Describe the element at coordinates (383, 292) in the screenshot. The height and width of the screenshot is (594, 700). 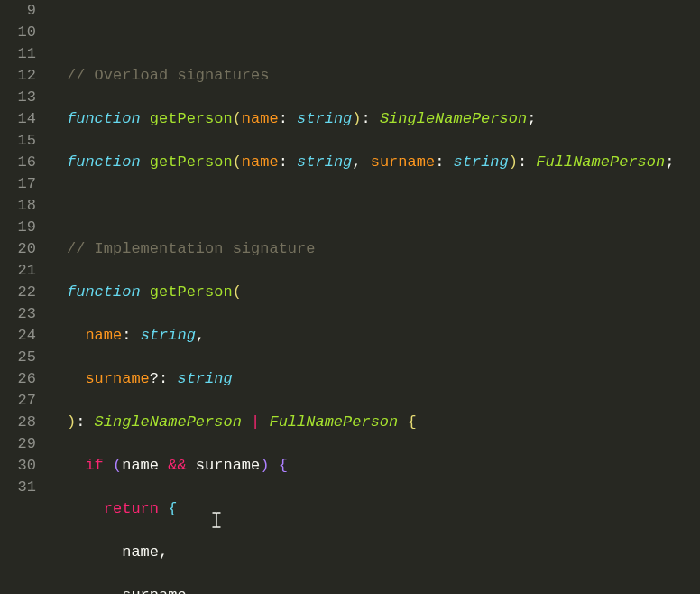
I see `code-line: function getPerson(` at that location.